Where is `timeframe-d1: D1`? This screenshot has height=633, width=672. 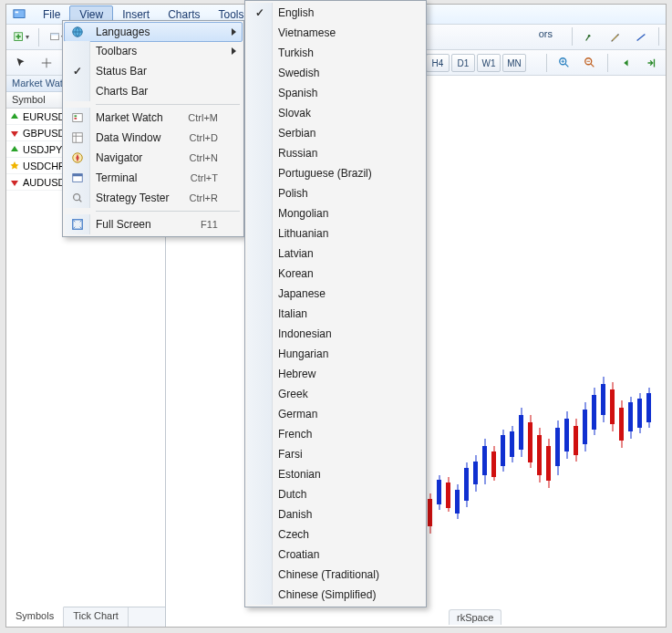
timeframe-d1: D1 is located at coordinates (463, 63).